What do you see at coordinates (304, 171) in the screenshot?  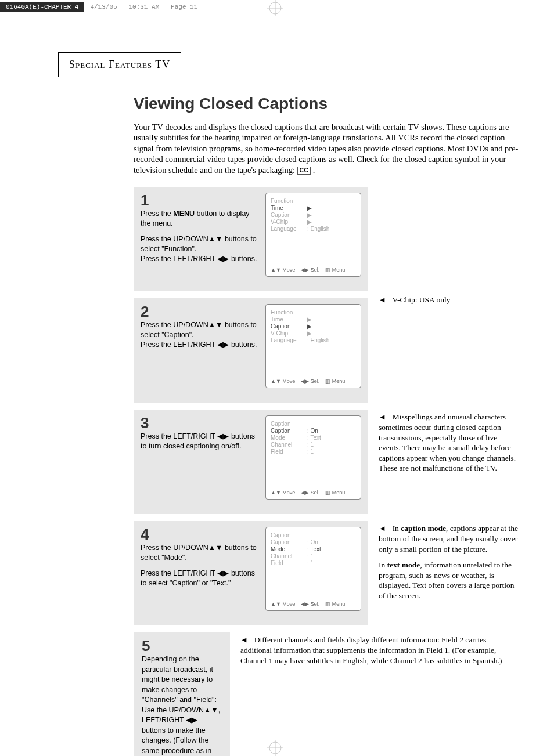 I see `cc-symbol: CC` at bounding box center [304, 171].